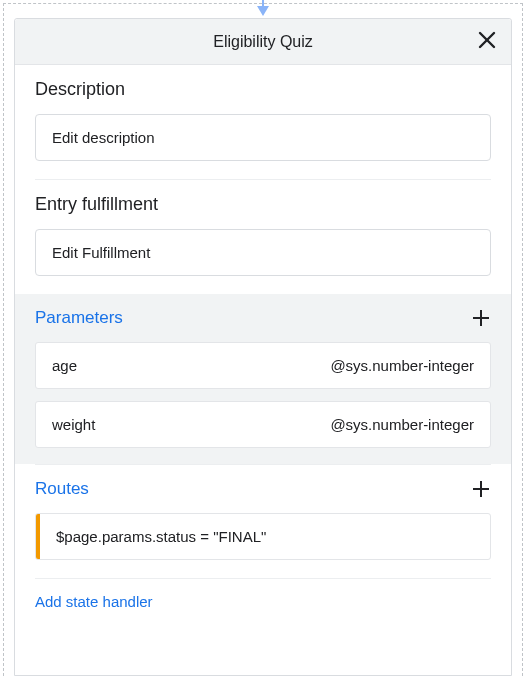 The width and height of the screenshot is (526, 676). Describe the element at coordinates (487, 42) in the screenshot. I see `close-button` at that location.